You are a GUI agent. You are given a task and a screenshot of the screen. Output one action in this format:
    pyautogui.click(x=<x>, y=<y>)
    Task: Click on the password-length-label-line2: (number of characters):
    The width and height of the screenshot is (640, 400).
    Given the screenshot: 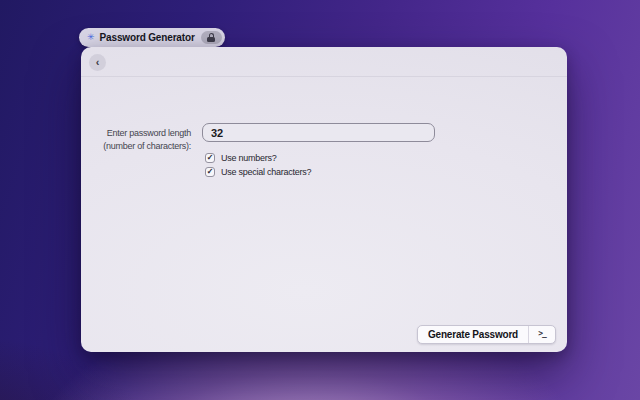 What is the action you would take?
    pyautogui.click(x=139, y=146)
    